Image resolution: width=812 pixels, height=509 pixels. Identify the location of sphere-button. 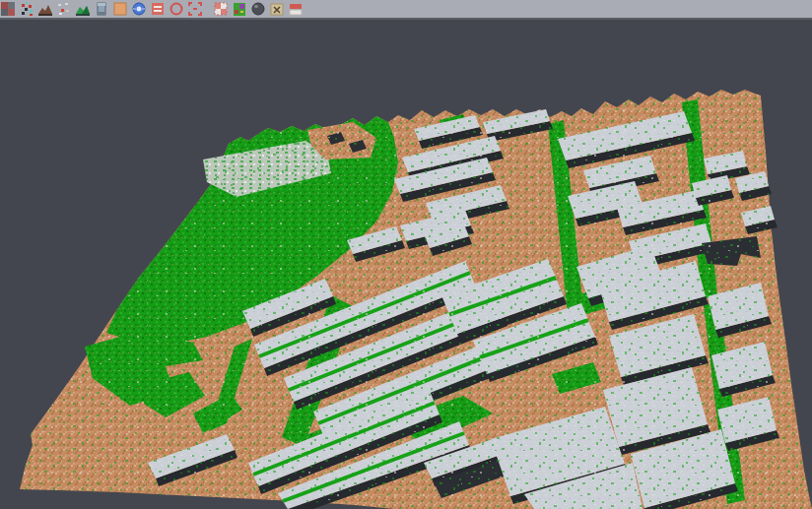
(258, 9).